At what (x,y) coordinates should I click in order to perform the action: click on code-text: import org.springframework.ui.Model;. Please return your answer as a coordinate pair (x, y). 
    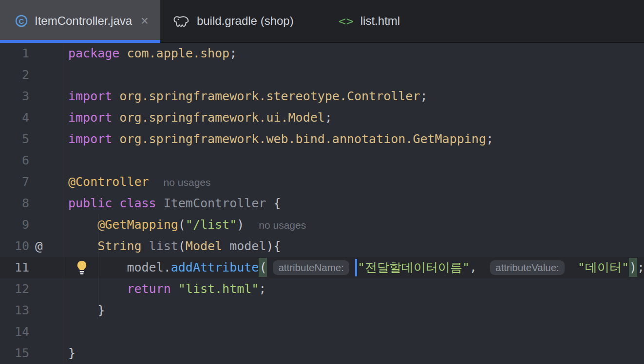
    Looking at the image, I should click on (200, 118).